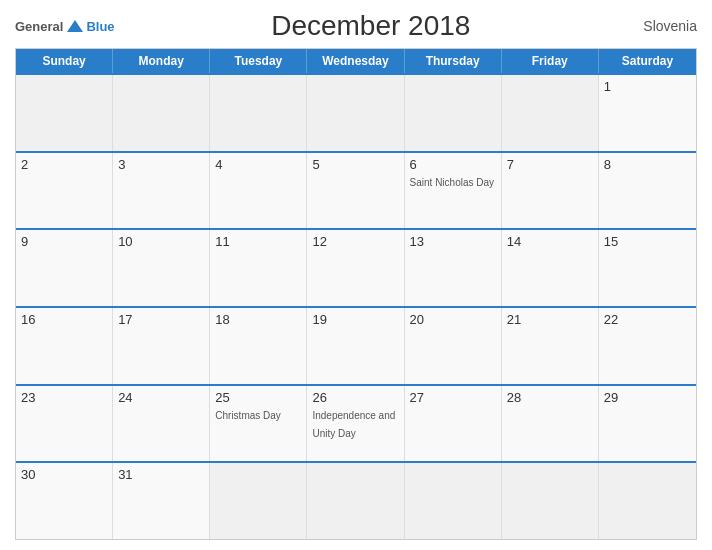  What do you see at coordinates (550, 242) in the screenshot?
I see `cal-day-number: 14` at bounding box center [550, 242].